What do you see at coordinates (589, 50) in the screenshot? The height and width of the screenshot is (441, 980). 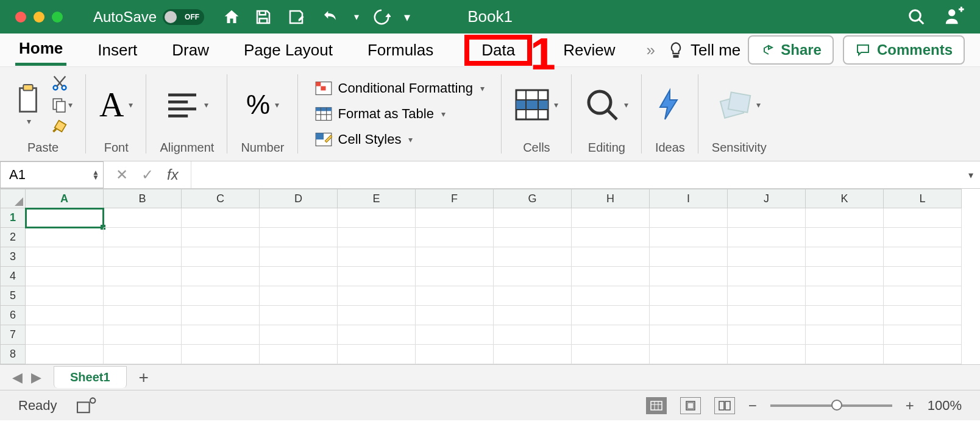 I see `tab-review: Review` at bounding box center [589, 50].